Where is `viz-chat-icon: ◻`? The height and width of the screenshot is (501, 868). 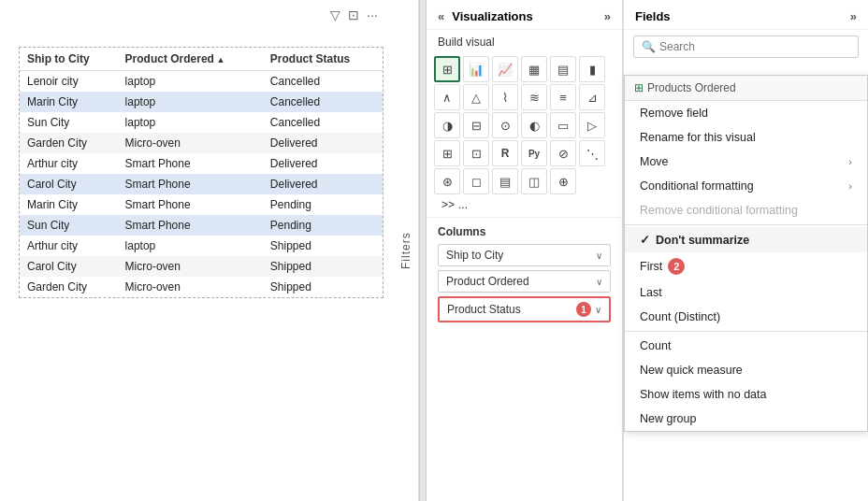 viz-chat-icon: ◻ is located at coordinates (476, 181).